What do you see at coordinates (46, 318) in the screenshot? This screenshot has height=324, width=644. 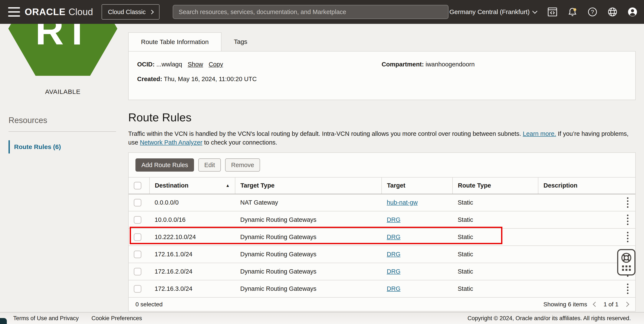 I see `terms-link: Terms of Use and Privacy` at bounding box center [46, 318].